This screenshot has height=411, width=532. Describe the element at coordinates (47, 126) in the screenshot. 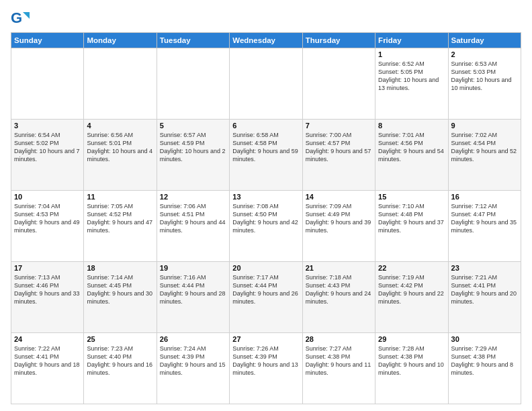

I see `day-number: 3` at that location.